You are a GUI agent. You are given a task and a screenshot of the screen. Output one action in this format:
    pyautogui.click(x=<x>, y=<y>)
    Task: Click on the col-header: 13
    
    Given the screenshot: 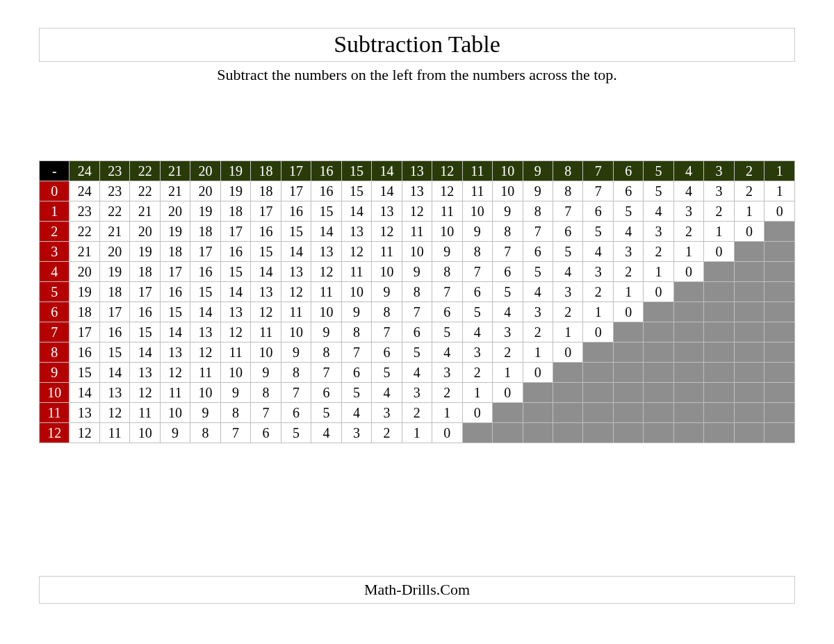 What is the action you would take?
    pyautogui.click(x=417, y=171)
    